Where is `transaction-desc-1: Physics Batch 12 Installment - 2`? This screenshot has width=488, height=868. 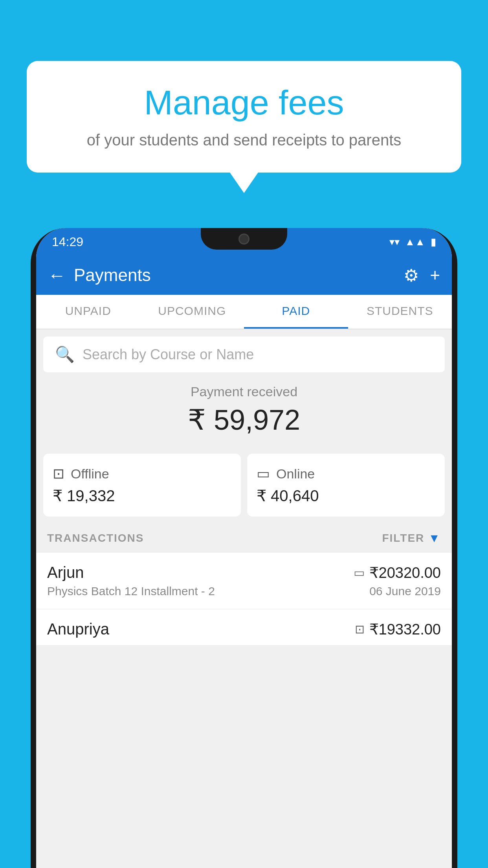
transaction-desc-1: Physics Batch 12 Installment - 2 is located at coordinates (131, 591).